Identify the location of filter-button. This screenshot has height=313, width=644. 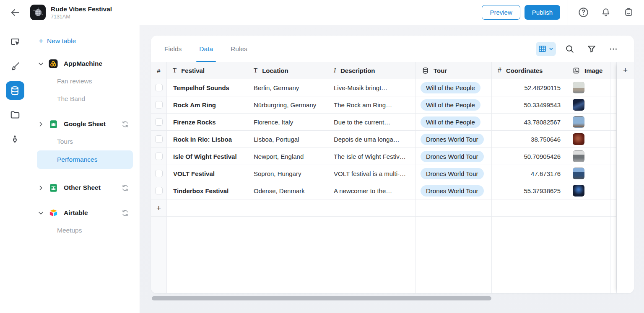
(592, 49).